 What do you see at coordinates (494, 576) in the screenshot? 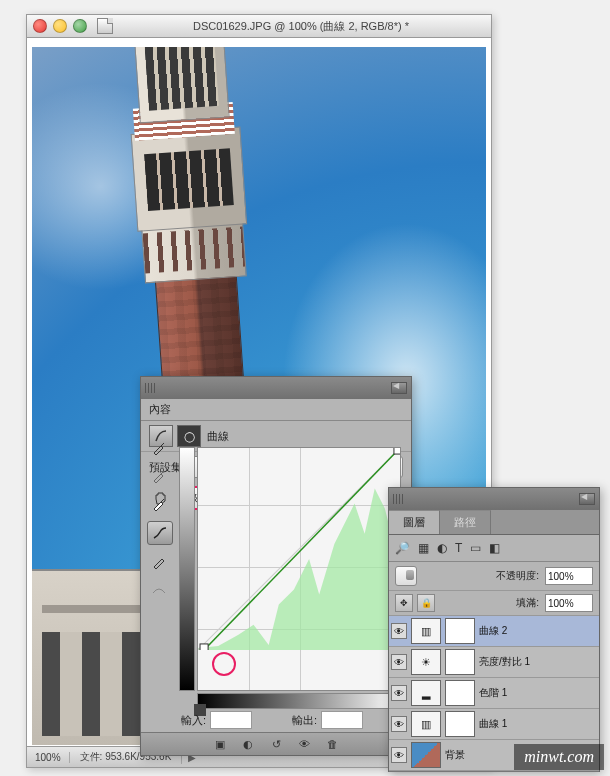
I see `blend-opacity-row: 不透明度: 100%` at bounding box center [494, 576].